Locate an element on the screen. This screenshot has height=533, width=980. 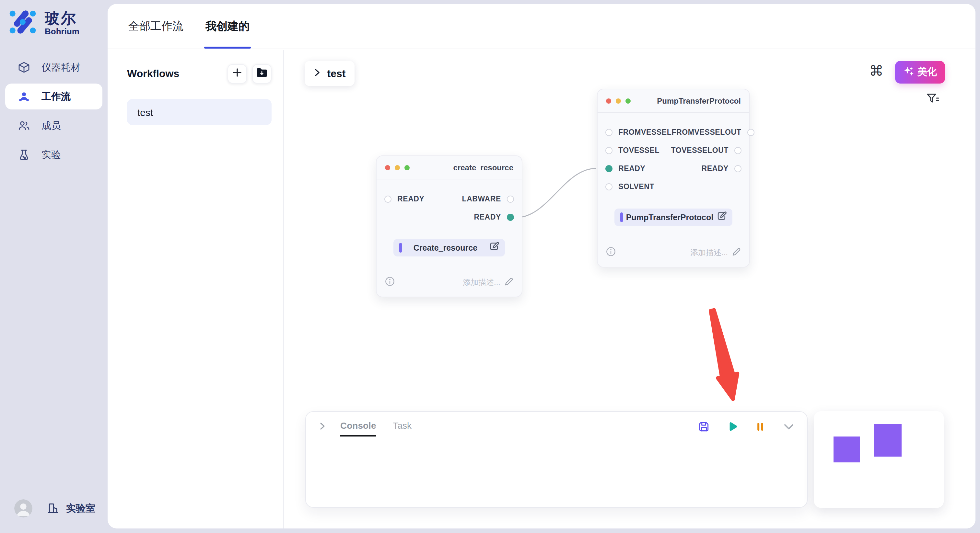
sidebar-item-members: 成员 is located at coordinates (54, 125).